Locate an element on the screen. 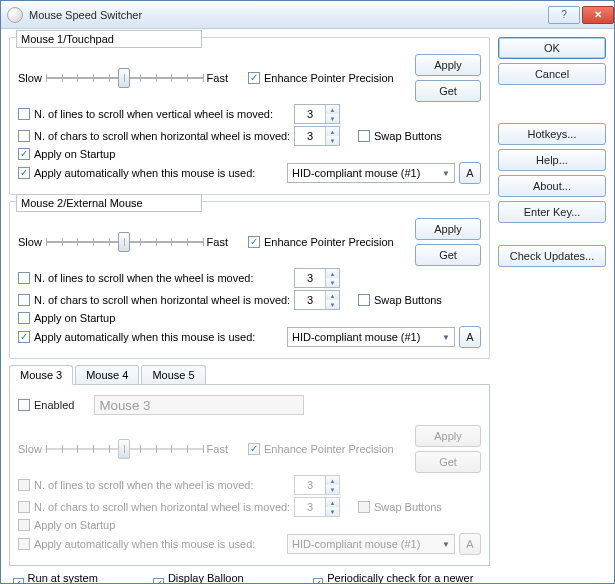 The height and width of the screenshot is (584, 615). tab-mouse3: Mouse 3 is located at coordinates (41, 375).